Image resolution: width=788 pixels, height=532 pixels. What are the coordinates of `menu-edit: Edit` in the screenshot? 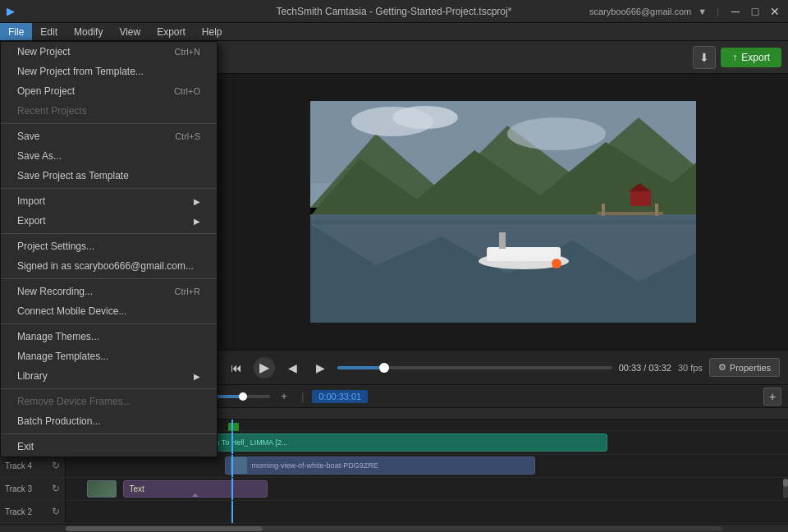 It's located at (49, 31).